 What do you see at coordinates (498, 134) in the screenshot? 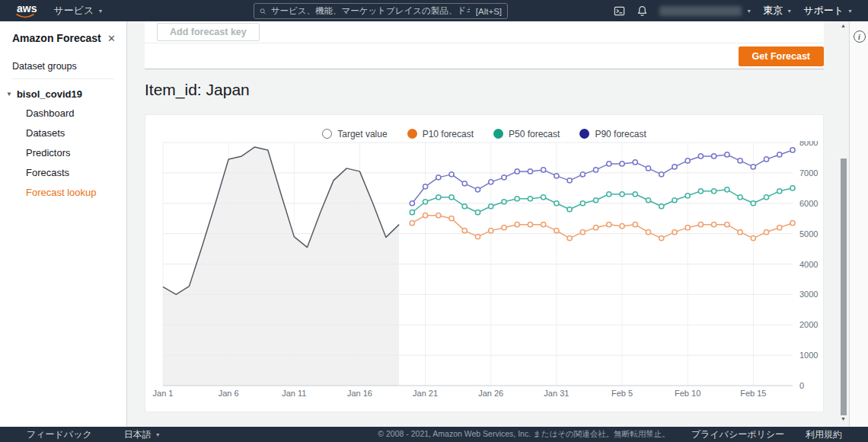
I see `p50-swatch-icon` at bounding box center [498, 134].